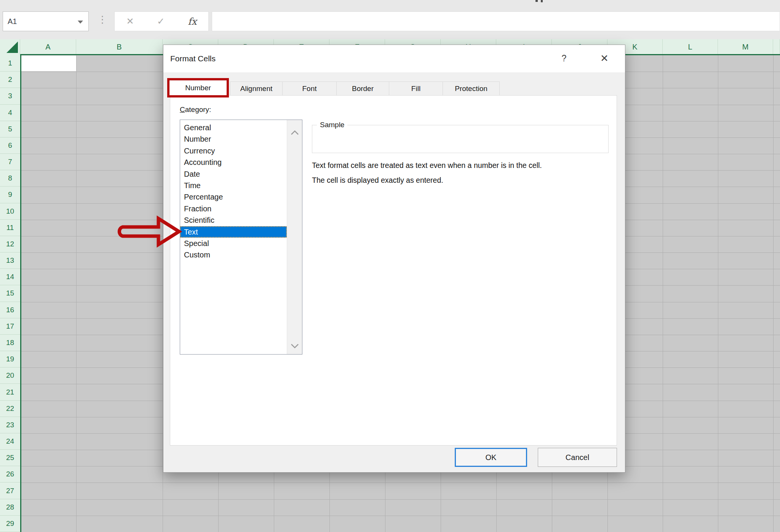 This screenshot has height=532, width=780. What do you see at coordinates (295, 133) in the screenshot?
I see `scroll-up-icon` at bounding box center [295, 133].